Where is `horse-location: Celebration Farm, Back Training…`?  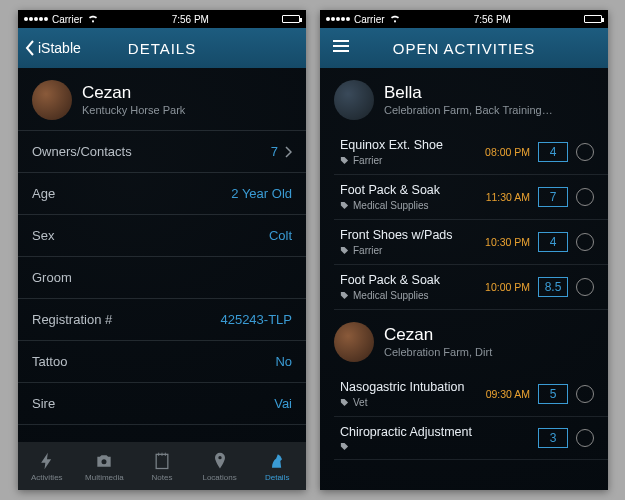
horse-location: Celebration Farm, Back Training… is located at coordinates (468, 110).